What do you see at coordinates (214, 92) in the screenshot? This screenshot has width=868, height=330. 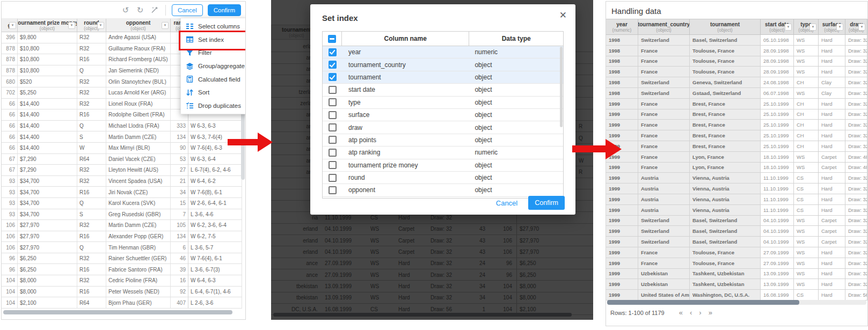 I see `menu-item-sort: Sort` at bounding box center [214, 92].